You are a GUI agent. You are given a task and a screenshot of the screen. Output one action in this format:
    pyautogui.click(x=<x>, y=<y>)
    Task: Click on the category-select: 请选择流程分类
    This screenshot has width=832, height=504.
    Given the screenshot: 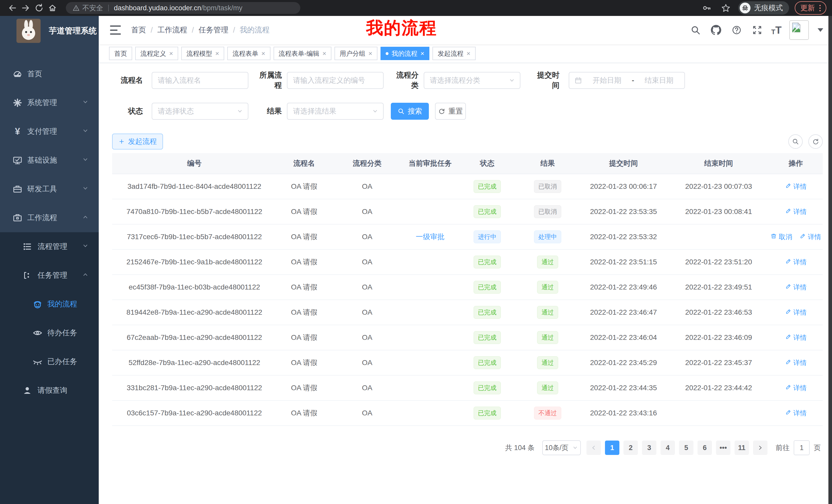 What is the action you would take?
    pyautogui.click(x=472, y=80)
    